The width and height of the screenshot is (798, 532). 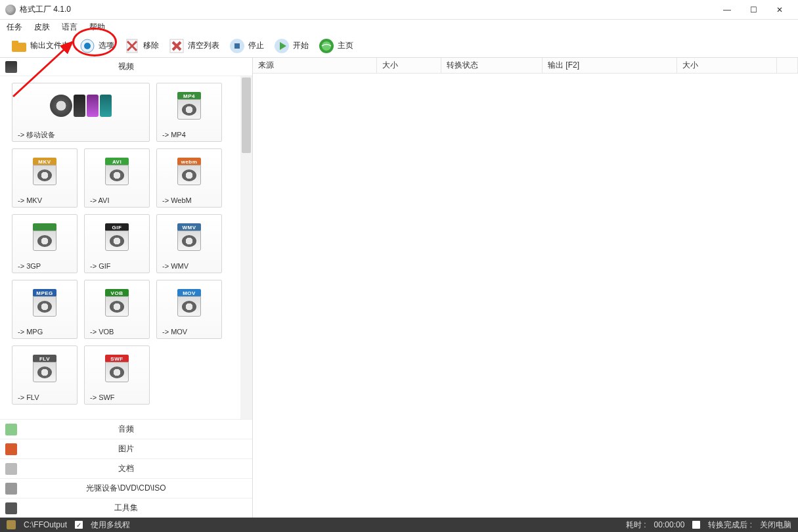 What do you see at coordinates (87, 46) in the screenshot?
I see `options-icon` at bounding box center [87, 46].